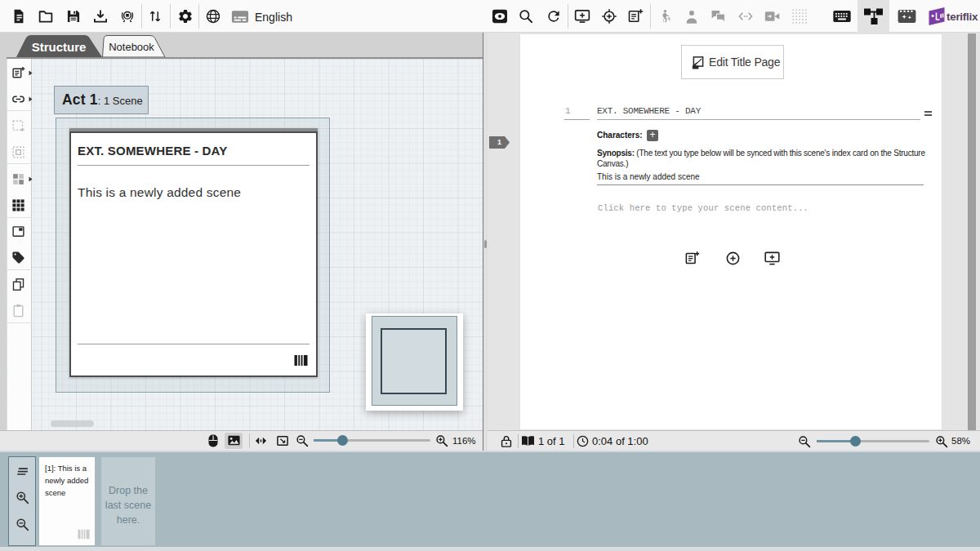 The height and width of the screenshot is (551, 980). I want to click on svg-text: Structure, so click(59, 47).